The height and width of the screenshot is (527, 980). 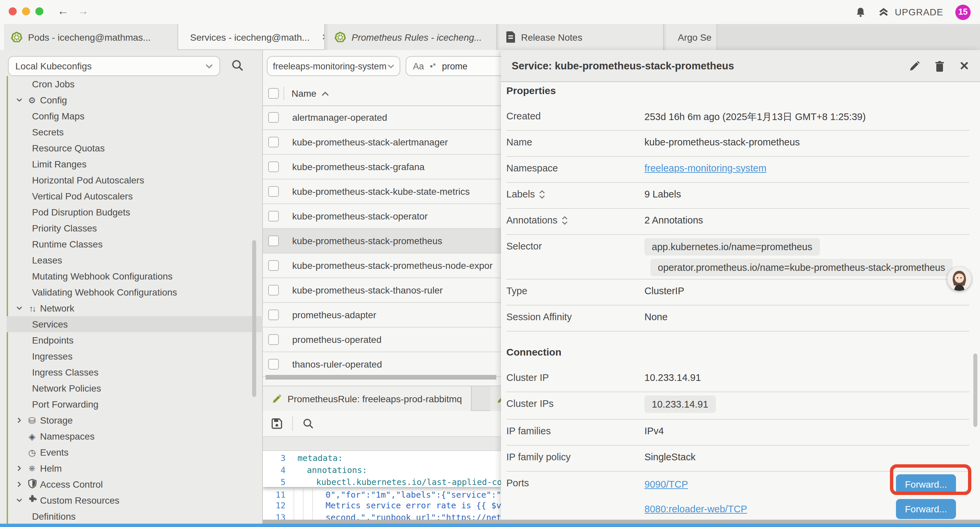 What do you see at coordinates (277, 424) in the screenshot?
I see `save-icon` at bounding box center [277, 424].